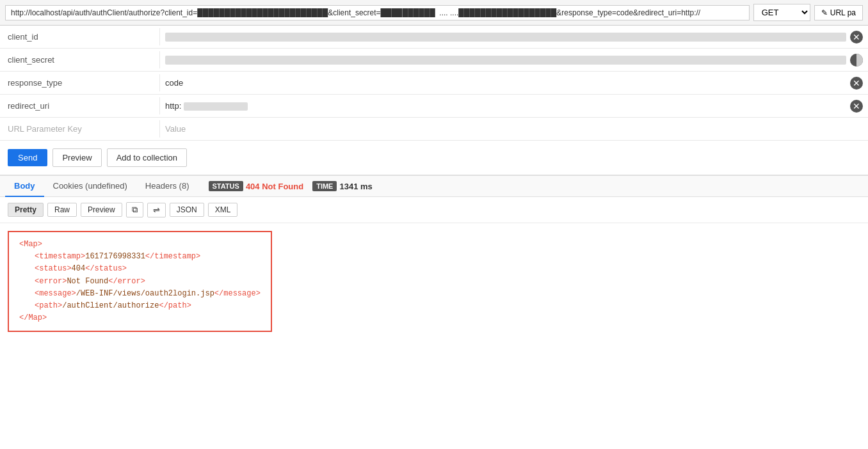 The width and height of the screenshot is (868, 449). What do you see at coordinates (824, 13) in the screenshot?
I see `pencil-icon: ✎` at bounding box center [824, 13].